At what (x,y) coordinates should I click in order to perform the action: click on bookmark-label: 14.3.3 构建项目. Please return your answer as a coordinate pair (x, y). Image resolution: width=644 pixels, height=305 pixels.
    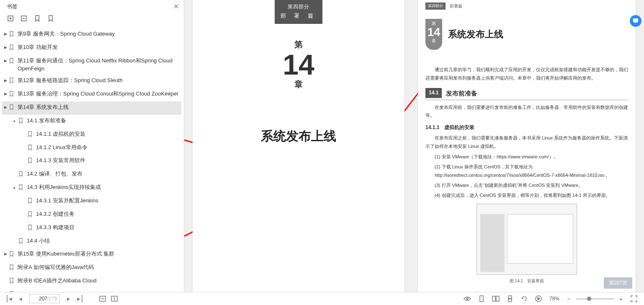
    Looking at the image, I should click on (108, 228).